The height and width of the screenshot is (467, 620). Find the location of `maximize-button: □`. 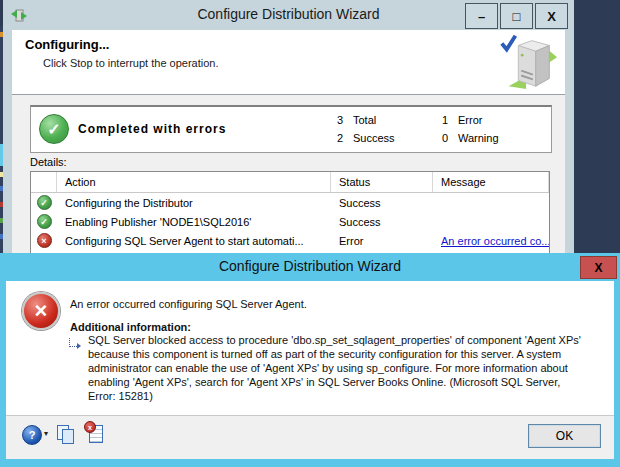

maximize-button: □ is located at coordinates (516, 16).